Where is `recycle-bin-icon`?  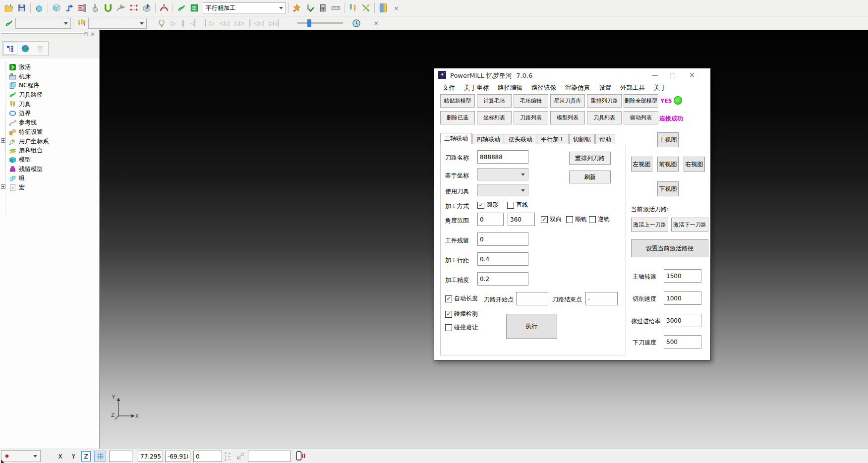
recycle-bin-icon is located at coordinates (40, 49).